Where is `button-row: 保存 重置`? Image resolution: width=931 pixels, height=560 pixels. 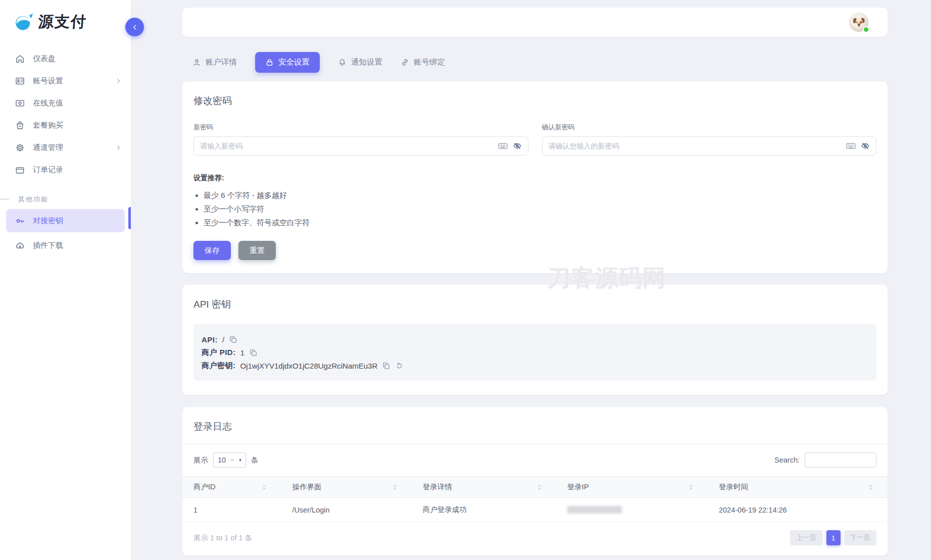
button-row: 保存 重置 is located at coordinates (535, 250).